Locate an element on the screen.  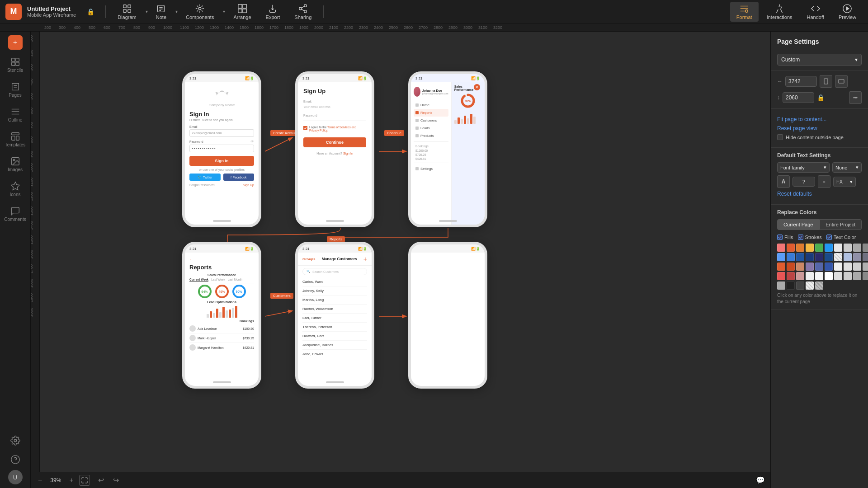
dash-menu-home: Home is located at coordinates (431, 105).